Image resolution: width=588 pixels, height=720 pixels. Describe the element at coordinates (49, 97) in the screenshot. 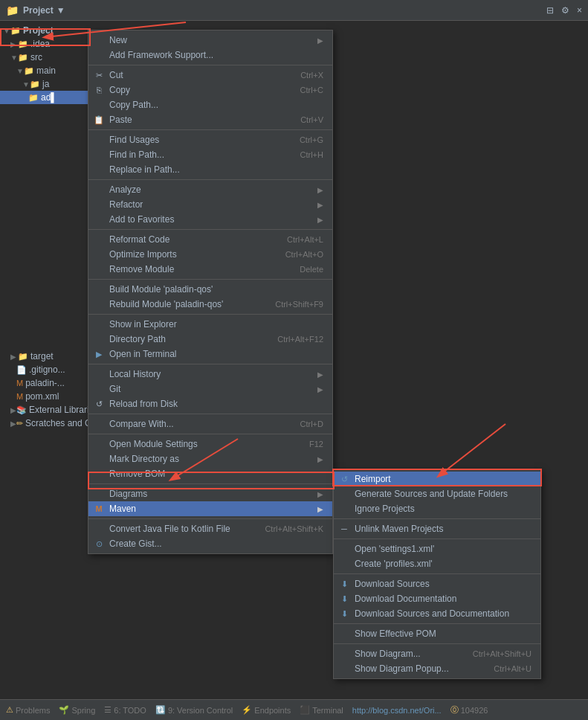

I see `tree-label-selected: ad▌` at that location.